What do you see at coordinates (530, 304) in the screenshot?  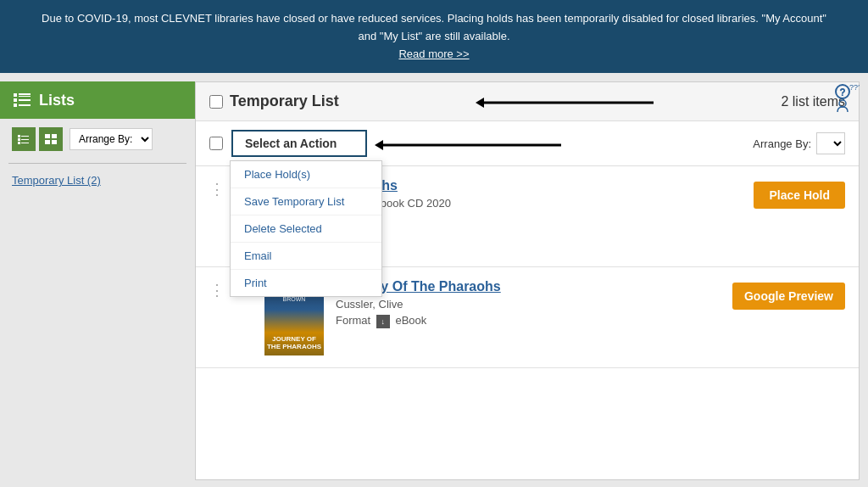 I see `book-author-2: Cussler, Clive` at bounding box center [530, 304].